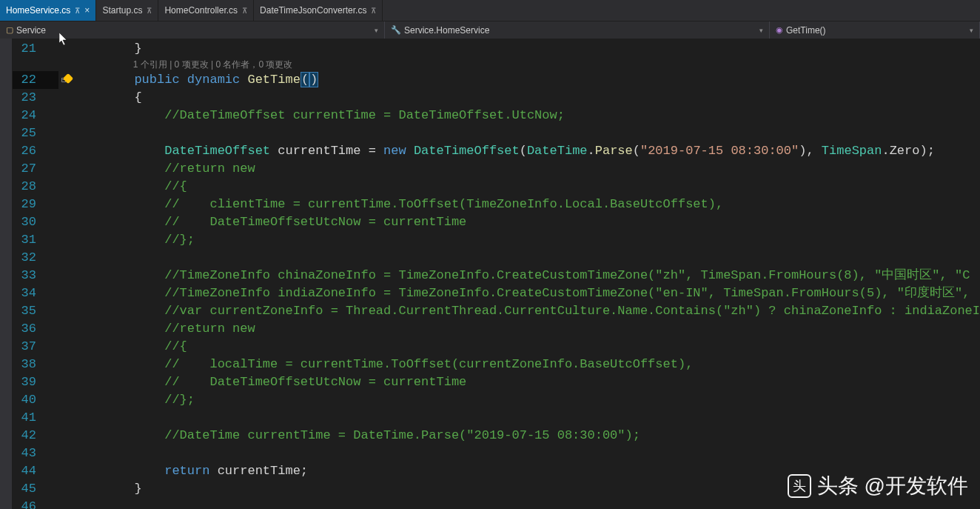 The image size is (980, 509). I want to click on line-number: 33, so click(36, 276).